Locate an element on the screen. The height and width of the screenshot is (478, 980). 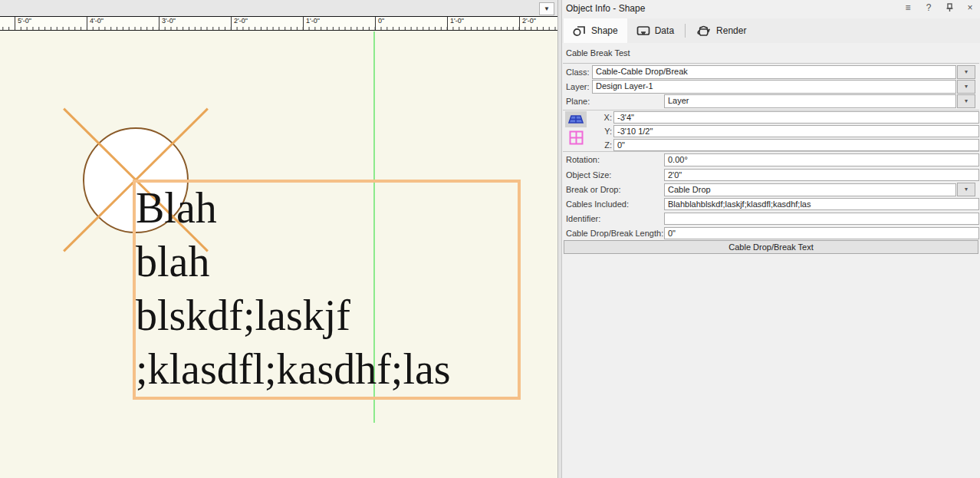
object-size-field: 2'0" is located at coordinates (822, 175).